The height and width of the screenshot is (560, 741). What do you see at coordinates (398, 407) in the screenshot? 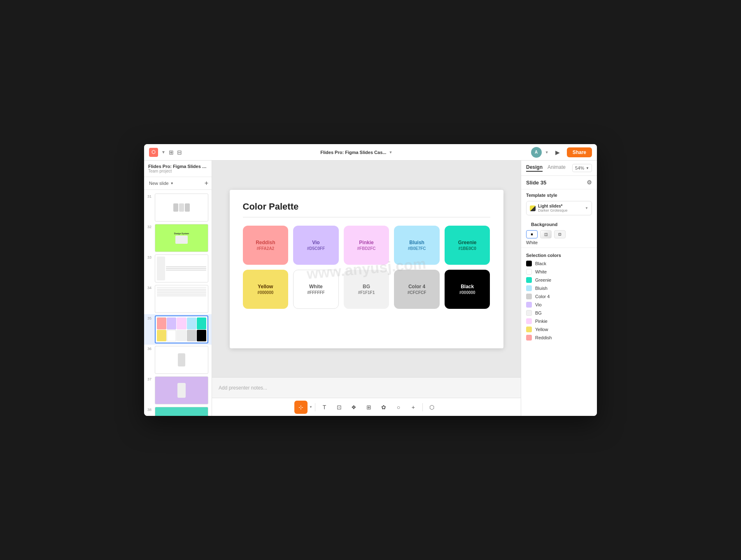
I see `circle-tool-button: ○` at bounding box center [398, 407].